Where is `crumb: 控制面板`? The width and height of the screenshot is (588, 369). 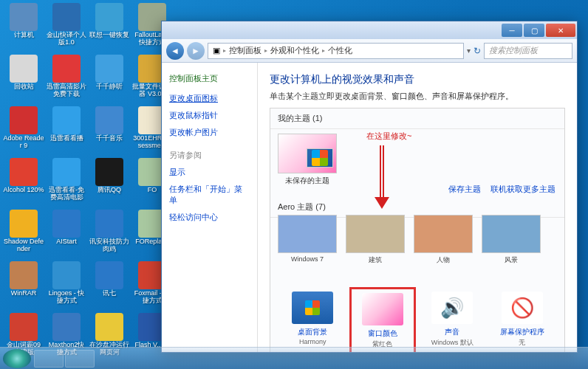
crumb: 控制面板 is located at coordinates (245, 50).